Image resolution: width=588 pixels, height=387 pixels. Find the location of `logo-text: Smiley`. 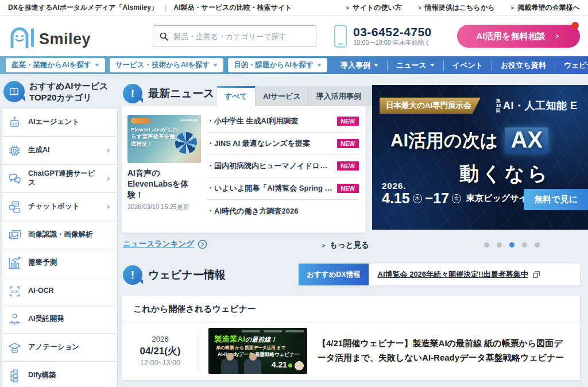

logo-text: Smiley is located at coordinates (65, 40).